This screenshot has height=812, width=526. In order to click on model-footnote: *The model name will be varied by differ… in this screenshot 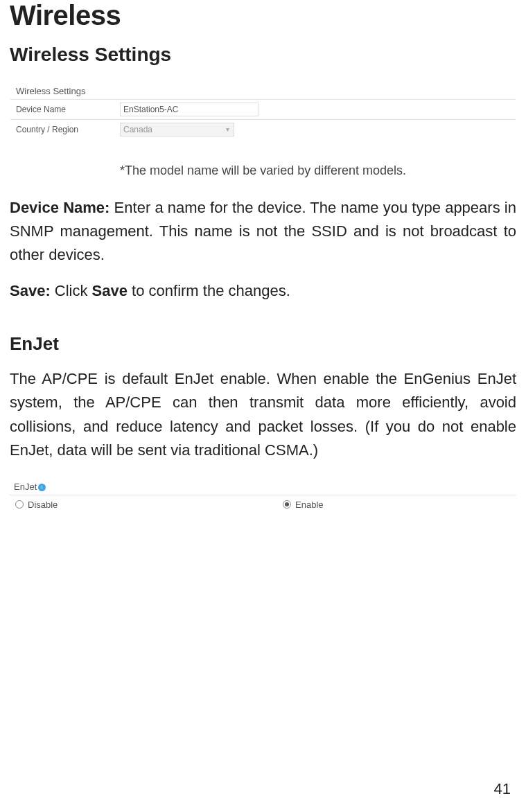, I will do `click(263, 170)`.